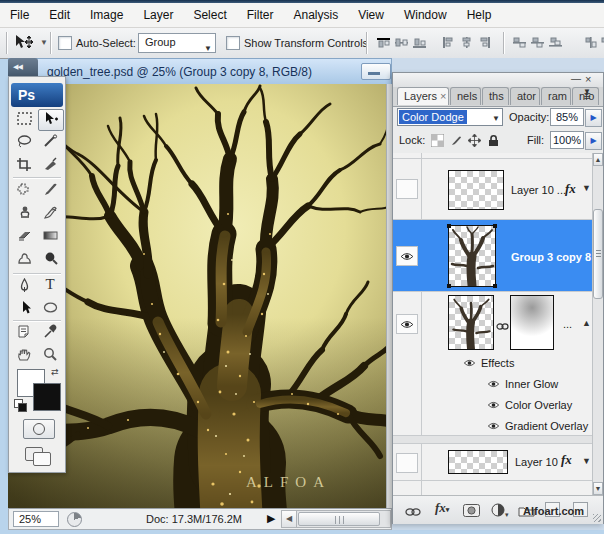 This screenshot has height=534, width=604. I want to click on marquee-tool, so click(24, 120).